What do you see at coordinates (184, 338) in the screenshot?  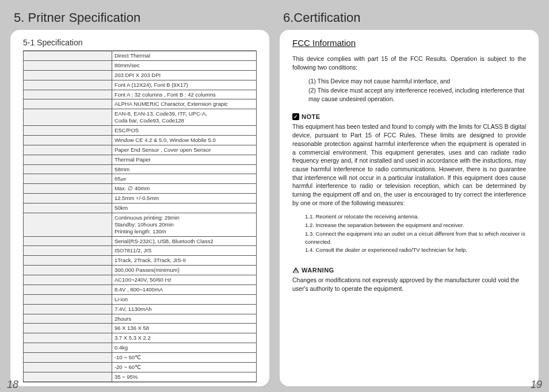 I see `spec-value-cell: 3.7 X 5.3 X 2.2` at bounding box center [184, 338].